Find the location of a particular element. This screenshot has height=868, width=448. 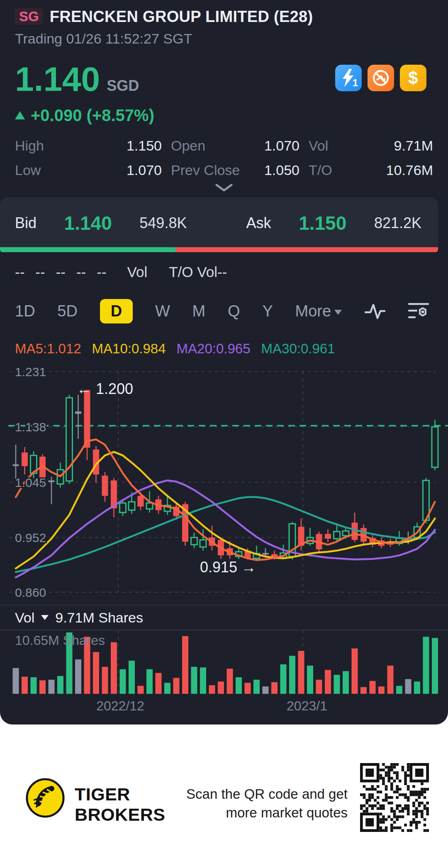

stat-label: Vol is located at coordinates (319, 146).